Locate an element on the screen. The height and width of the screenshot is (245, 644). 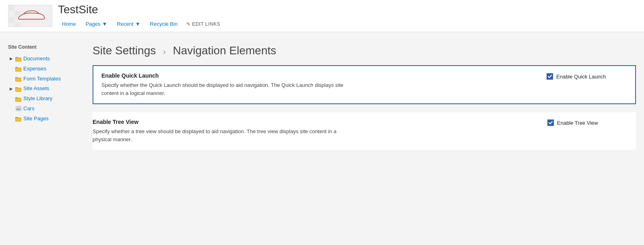
expand-icon-site-assets: ▶ is located at coordinates (11, 89).